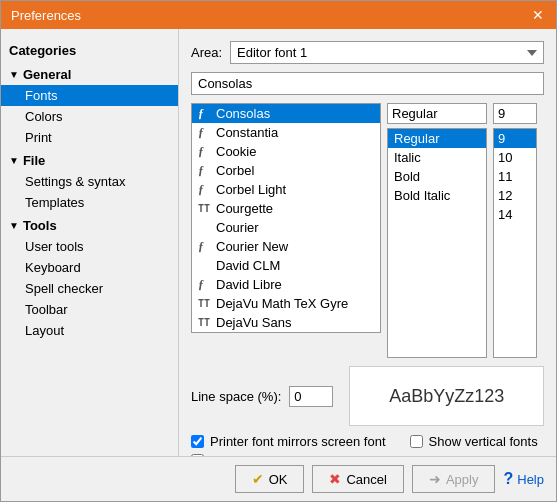 The image size is (557, 502). What do you see at coordinates (286, 208) in the screenshot?
I see `font-list-item: TTCourgette` at bounding box center [286, 208].